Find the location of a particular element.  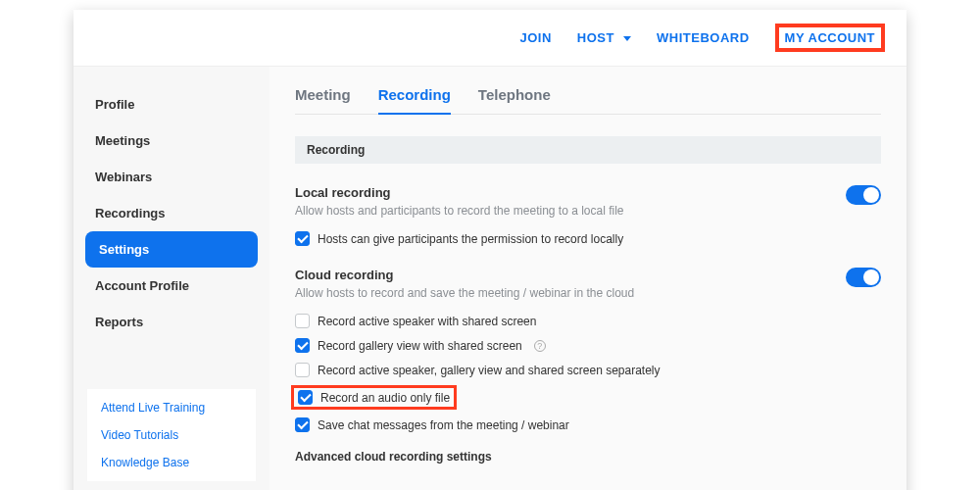

cloud-recording-title: Cloud recording is located at coordinates (556, 274).